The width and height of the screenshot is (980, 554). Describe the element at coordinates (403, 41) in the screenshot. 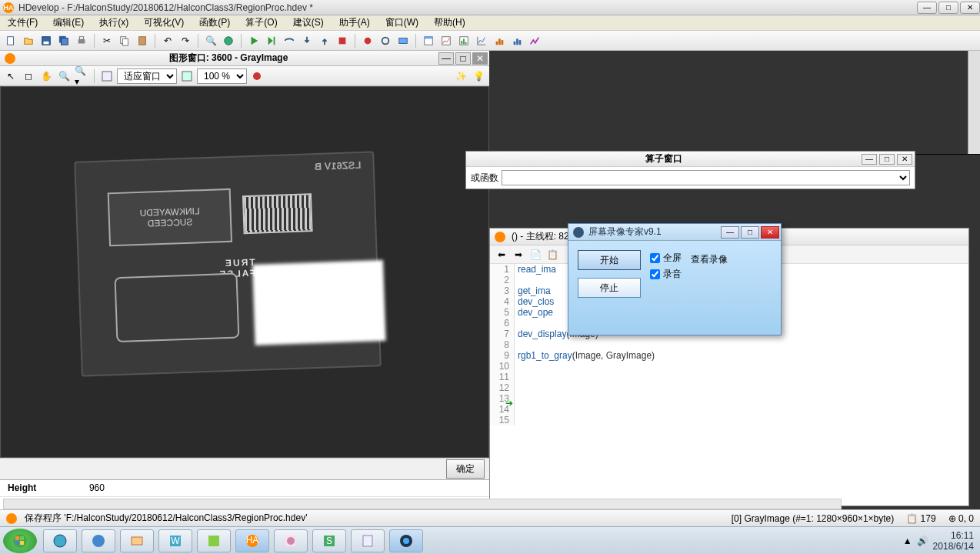

I see `assist-icon` at that location.